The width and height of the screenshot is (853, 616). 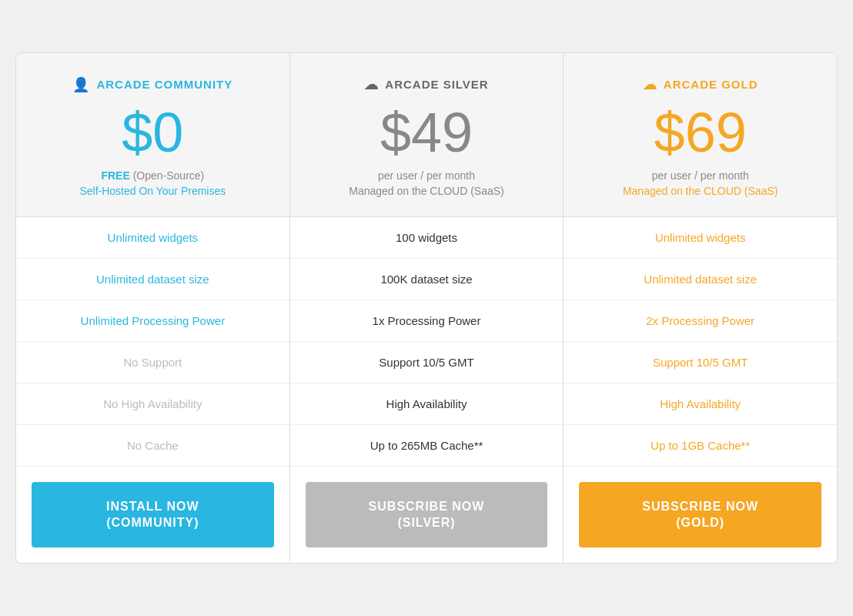 I want to click on plan-header-silver: ☁ Arcade Silver $49per user / per monthM…, so click(x=426, y=135).